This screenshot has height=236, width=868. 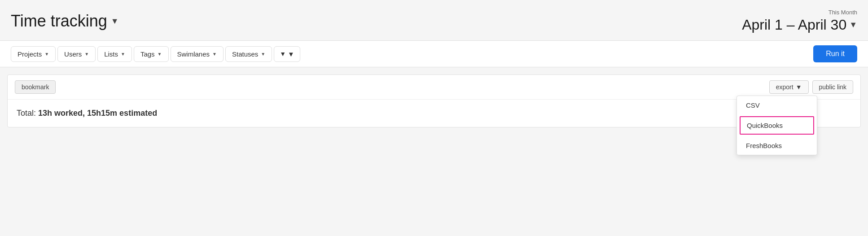 What do you see at coordinates (263, 54) in the screenshot?
I see `statuses-chevron: ▼` at bounding box center [263, 54].